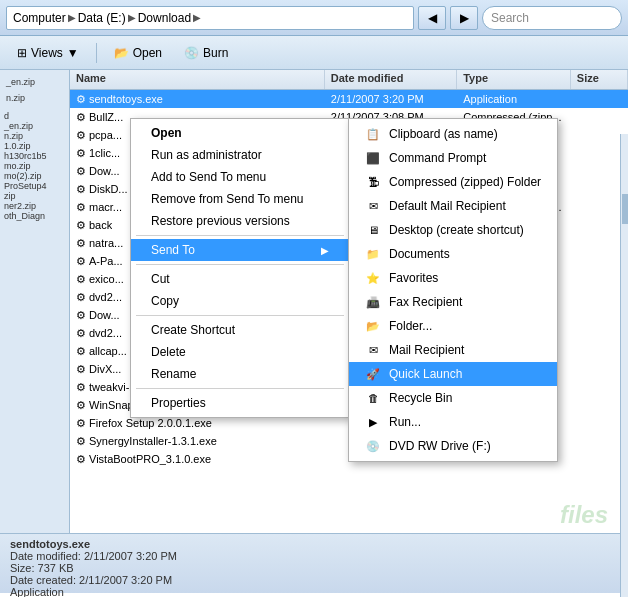  What do you see at coordinates (453, 158) in the screenshot?
I see `submenu-item-command-prompt: ⬛Command Prompt` at bounding box center [453, 158].